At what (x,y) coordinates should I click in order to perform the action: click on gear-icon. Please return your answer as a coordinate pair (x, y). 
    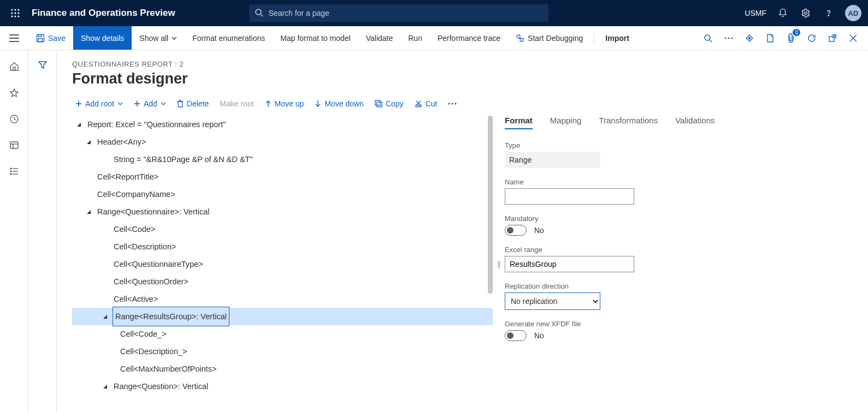
    Looking at the image, I should click on (806, 13).